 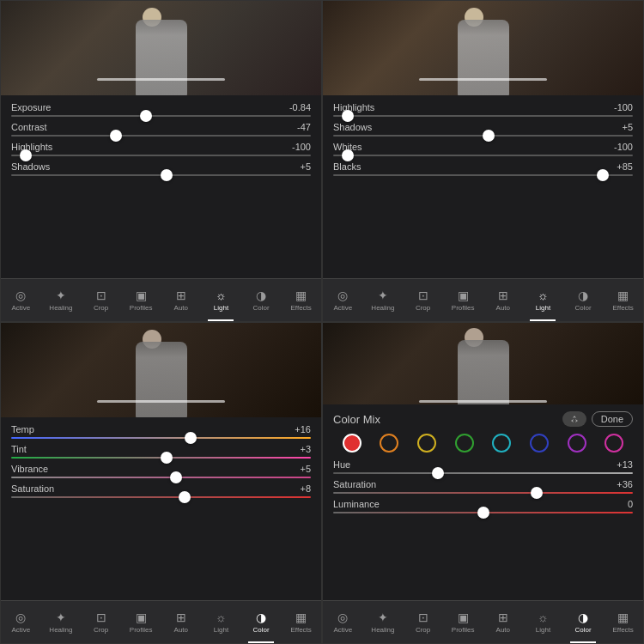 I want to click on crop-icon-tl: ⊡, so click(x=101, y=295).